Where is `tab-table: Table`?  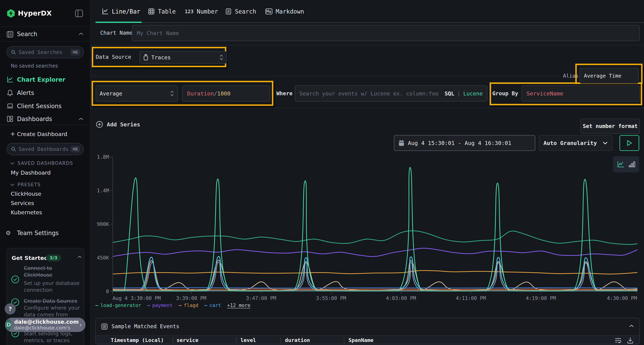
tab-table: Table is located at coordinates (162, 11).